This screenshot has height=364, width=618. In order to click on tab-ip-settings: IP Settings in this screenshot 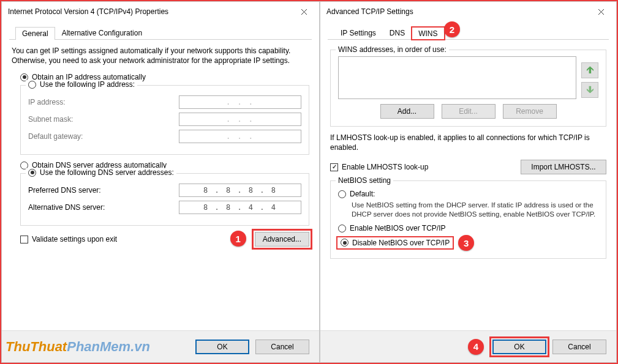, I will do `click(358, 33)`.